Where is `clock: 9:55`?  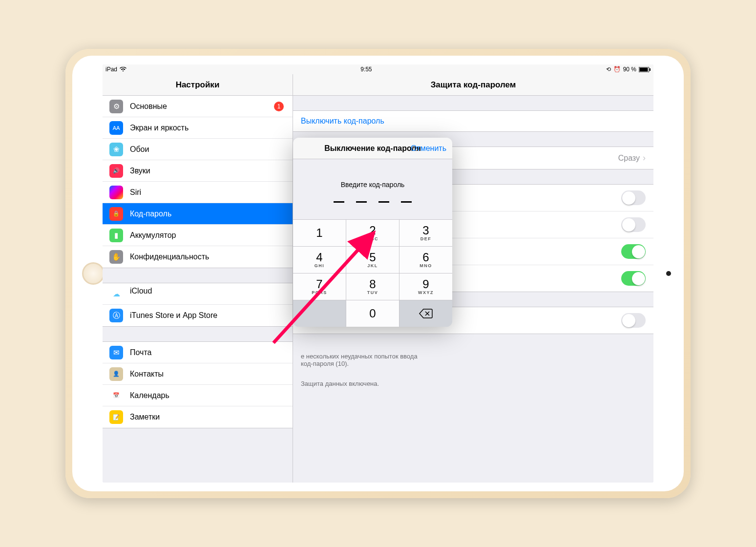
clock: 9:55 is located at coordinates (366, 69).